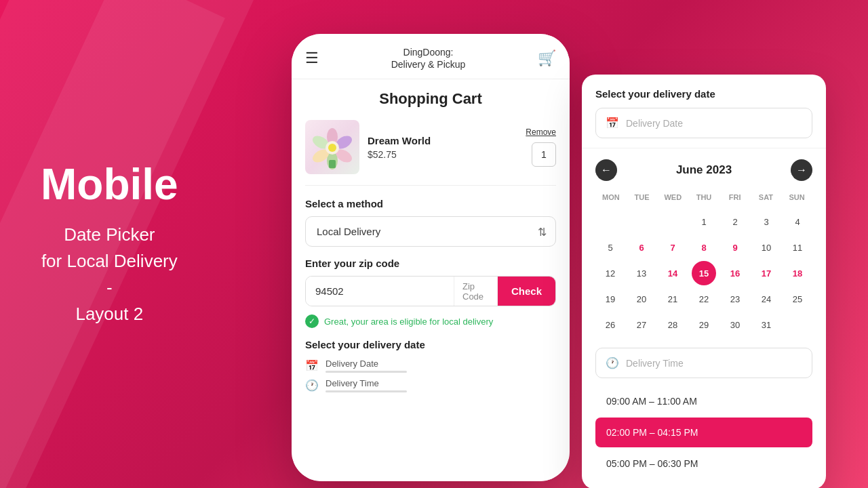 Image resolution: width=868 pixels, height=488 pixels. Describe the element at coordinates (476, 291) in the screenshot. I see `zip-divider-label: Zip Code` at that location.